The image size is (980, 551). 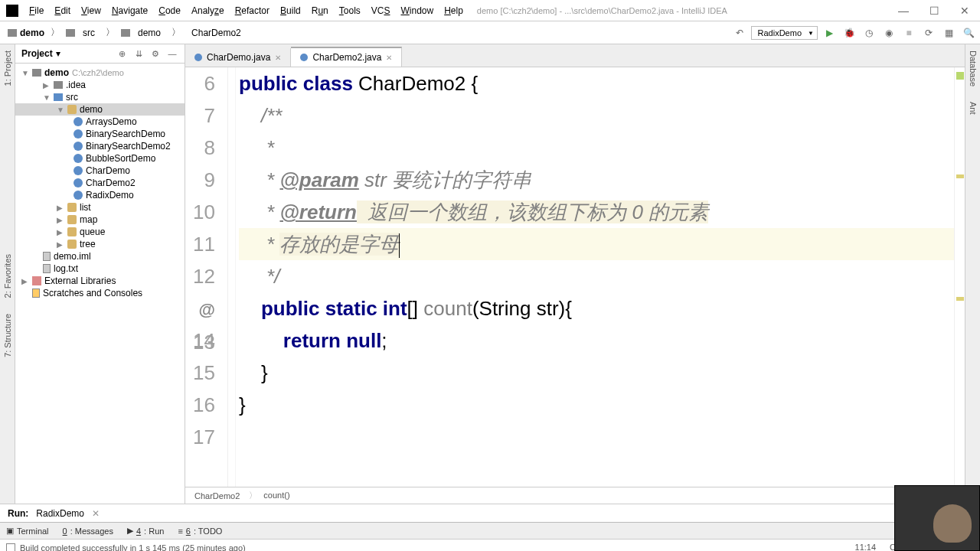 I want to click on locate-icon: ⊕, so click(x=122, y=54).